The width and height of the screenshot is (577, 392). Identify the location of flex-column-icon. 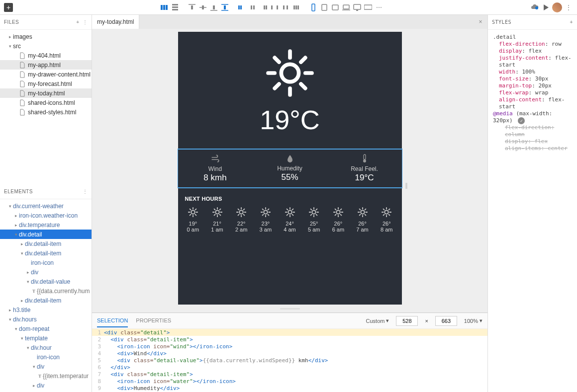
(175, 7).